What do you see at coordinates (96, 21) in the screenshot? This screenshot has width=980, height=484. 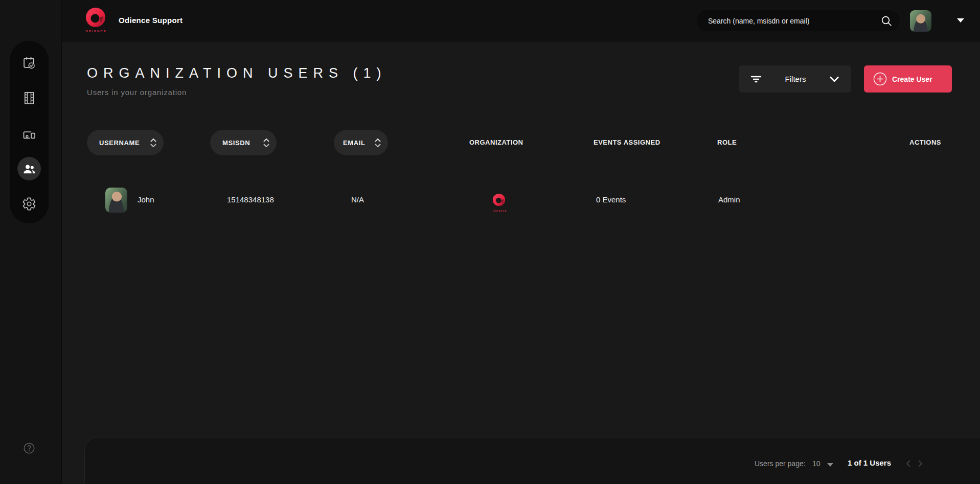 I see `odience-logo: ODIENCE` at bounding box center [96, 21].